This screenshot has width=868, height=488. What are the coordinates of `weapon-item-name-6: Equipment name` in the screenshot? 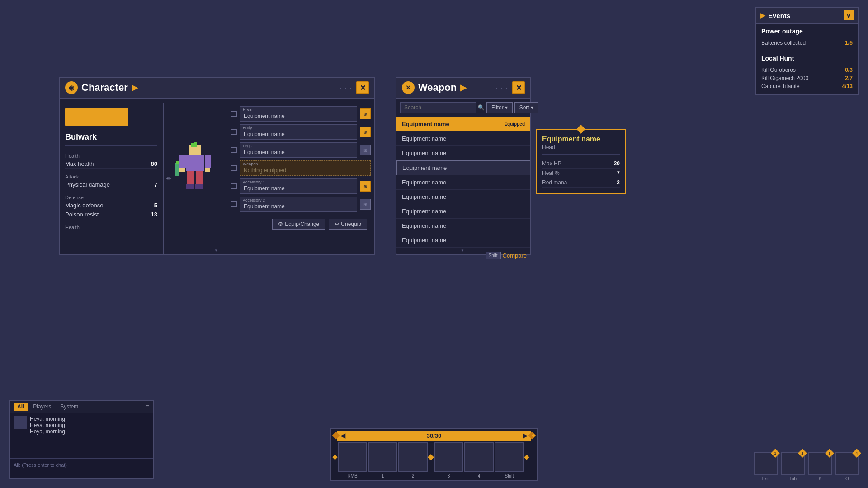 It's located at (424, 211).